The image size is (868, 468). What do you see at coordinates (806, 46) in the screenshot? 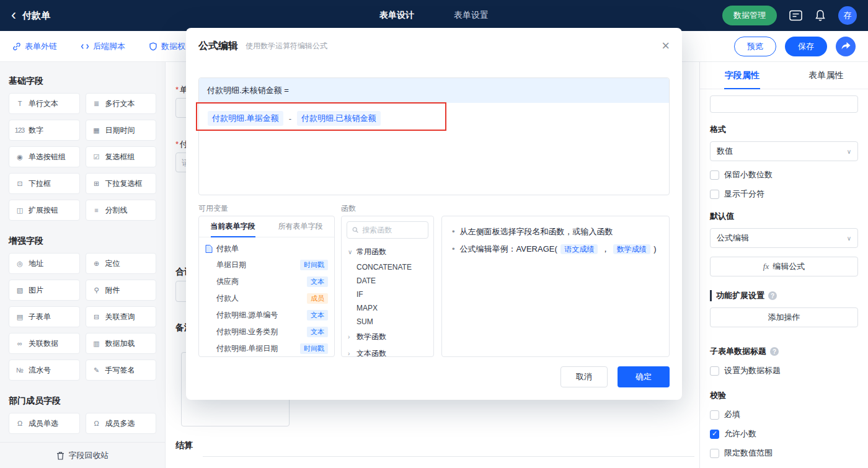
I see `save-button: 保存` at bounding box center [806, 46].